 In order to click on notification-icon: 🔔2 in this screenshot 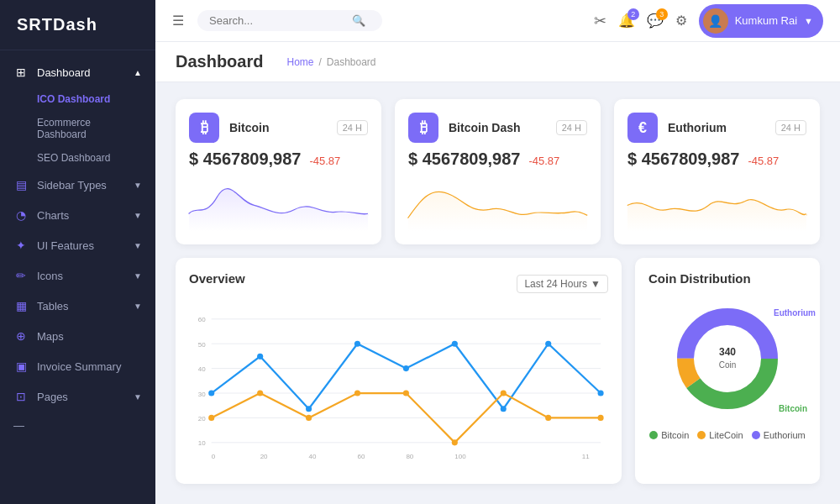, I will do `click(627, 20)`.